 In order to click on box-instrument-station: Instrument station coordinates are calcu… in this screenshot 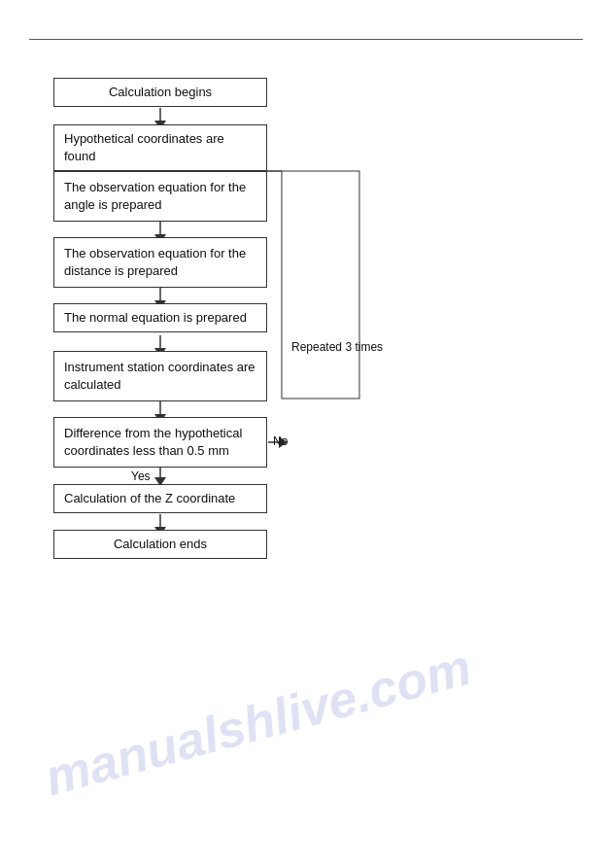, I will do `click(160, 376)`.